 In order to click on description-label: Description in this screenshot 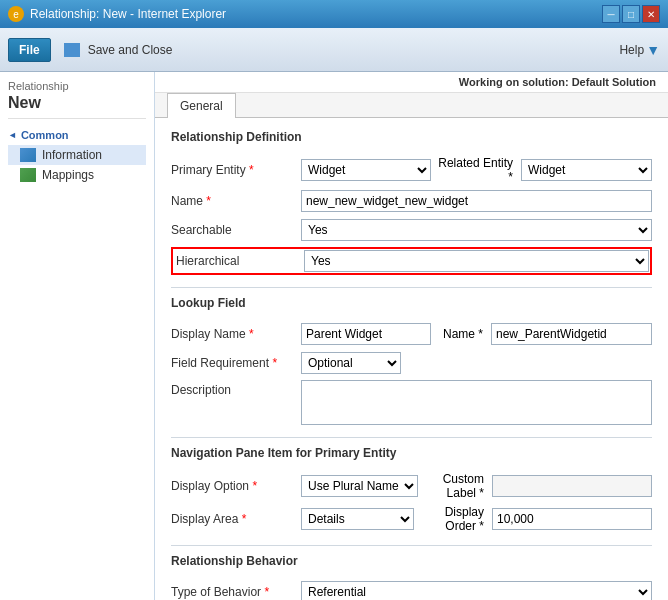, I will do `click(236, 388)`.